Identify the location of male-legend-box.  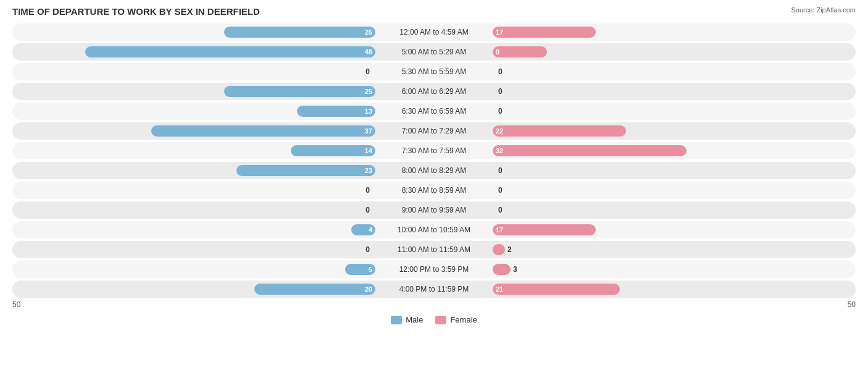
(396, 320).